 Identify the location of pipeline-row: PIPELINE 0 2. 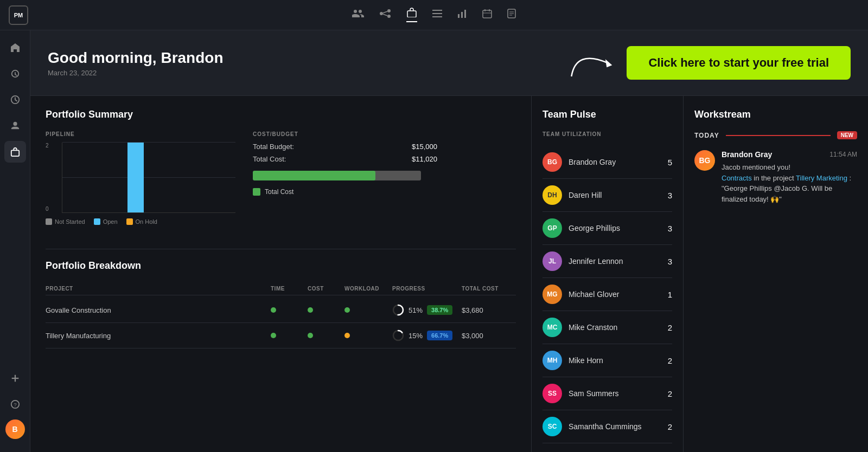
(281, 184).